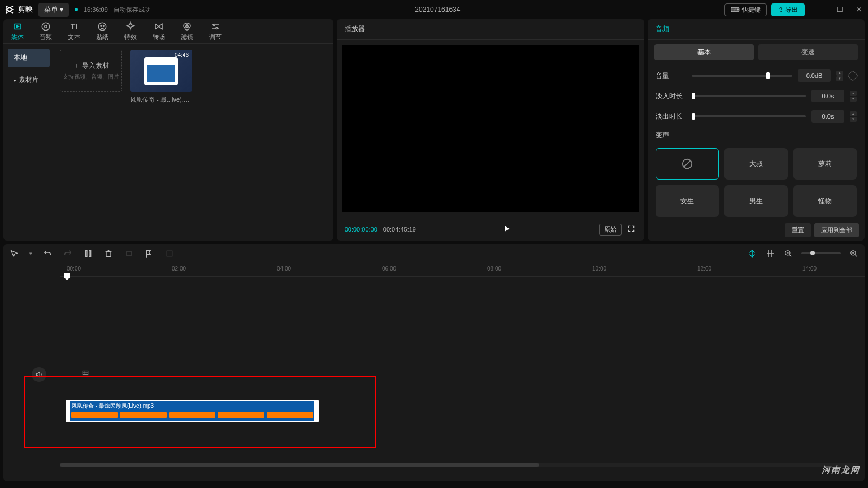 This screenshot has height=488, width=868. I want to click on volume-value: 0.0dB, so click(814, 76).